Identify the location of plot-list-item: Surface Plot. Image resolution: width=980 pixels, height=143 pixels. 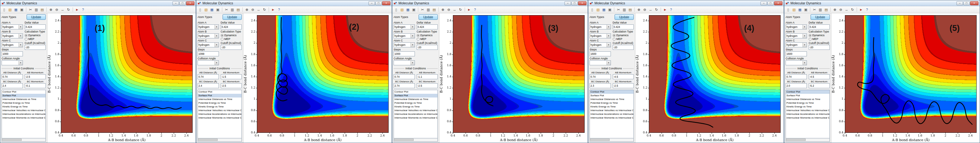
(808, 96).